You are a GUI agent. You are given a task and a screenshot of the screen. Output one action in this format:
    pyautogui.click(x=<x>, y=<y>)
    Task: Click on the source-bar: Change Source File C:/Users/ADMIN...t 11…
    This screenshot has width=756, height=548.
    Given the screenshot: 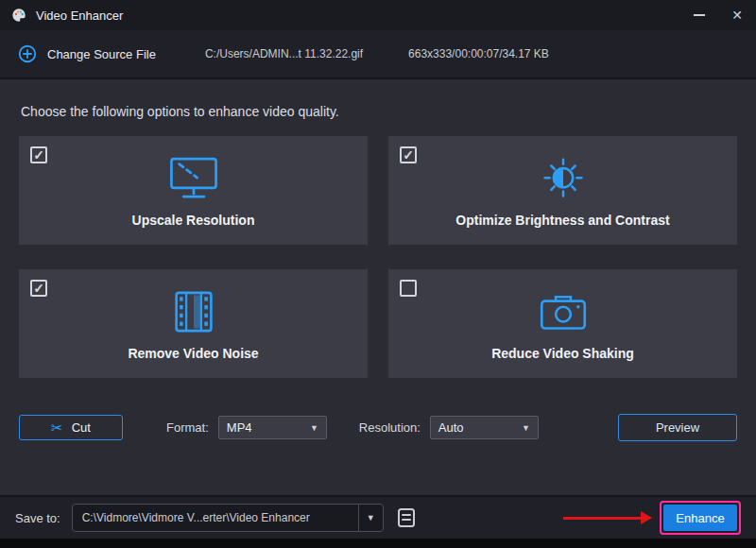 What is the action you would take?
    pyautogui.click(x=378, y=55)
    